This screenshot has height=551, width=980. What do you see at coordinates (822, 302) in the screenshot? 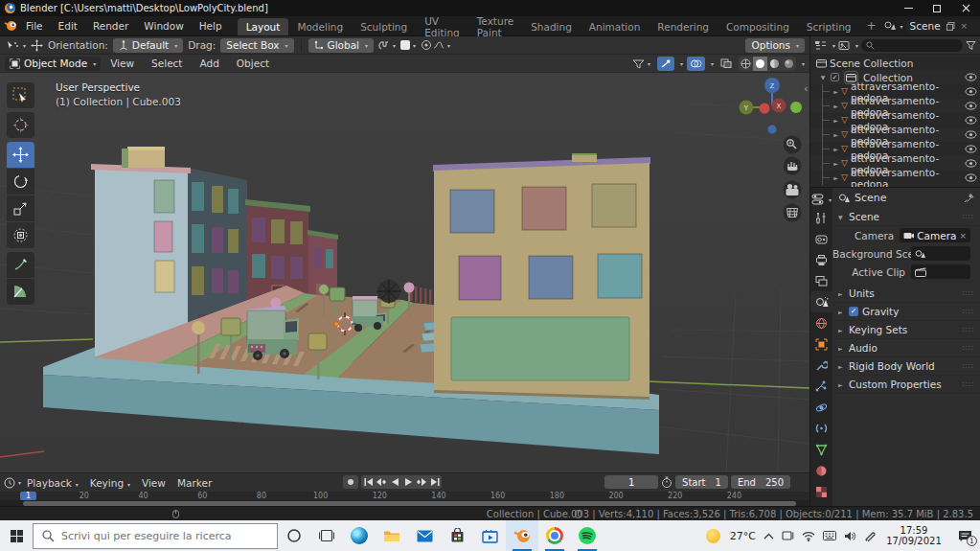
I see `properties-tab-scene` at bounding box center [822, 302].